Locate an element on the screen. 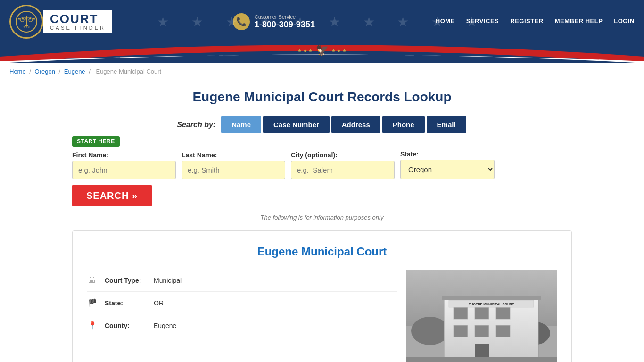  court-type-label: Court Type: is located at coordinates (126, 280).